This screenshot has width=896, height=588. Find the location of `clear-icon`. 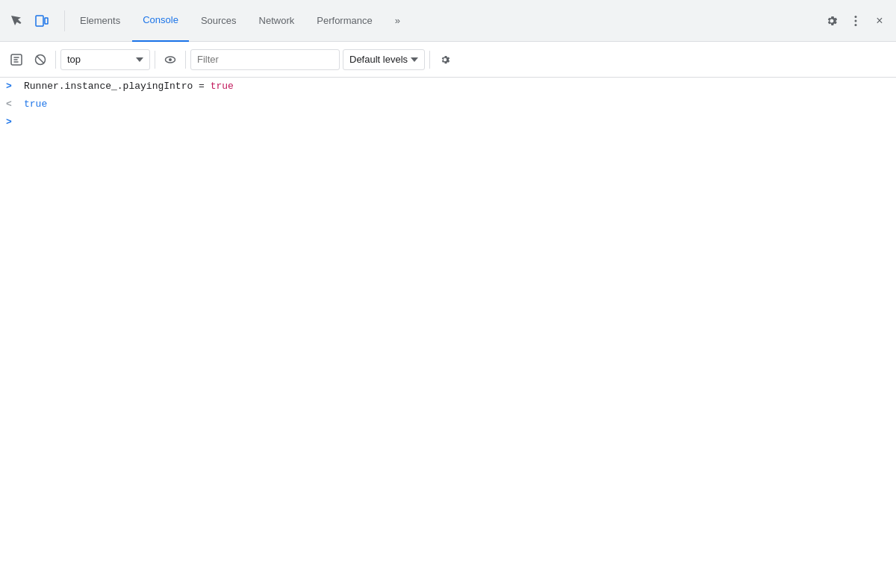

clear-icon is located at coordinates (40, 60).